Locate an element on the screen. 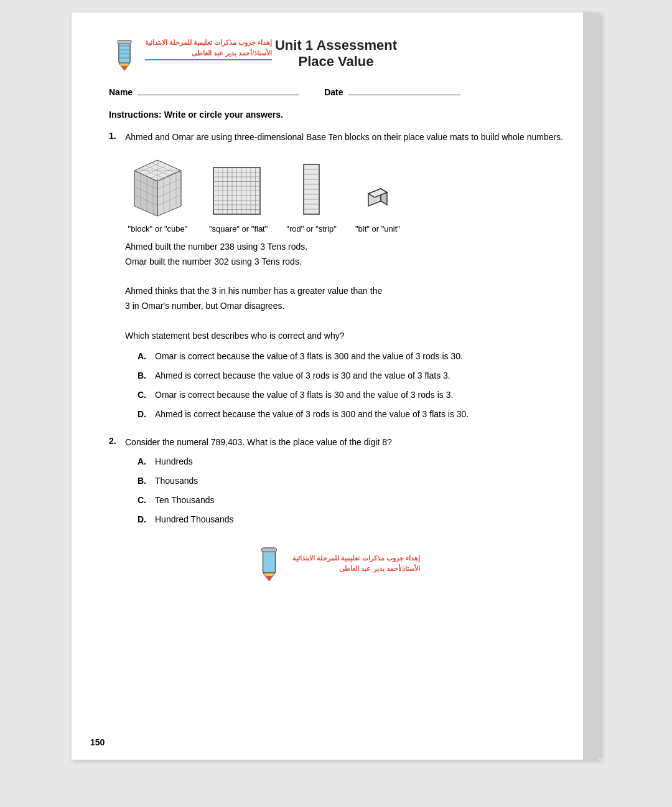 Image resolution: width=672 pixels, height=807 pixels. header-logo: إهداء جروب مذكرات تعليمية للمرحلة الابتد… is located at coordinates (190, 55).